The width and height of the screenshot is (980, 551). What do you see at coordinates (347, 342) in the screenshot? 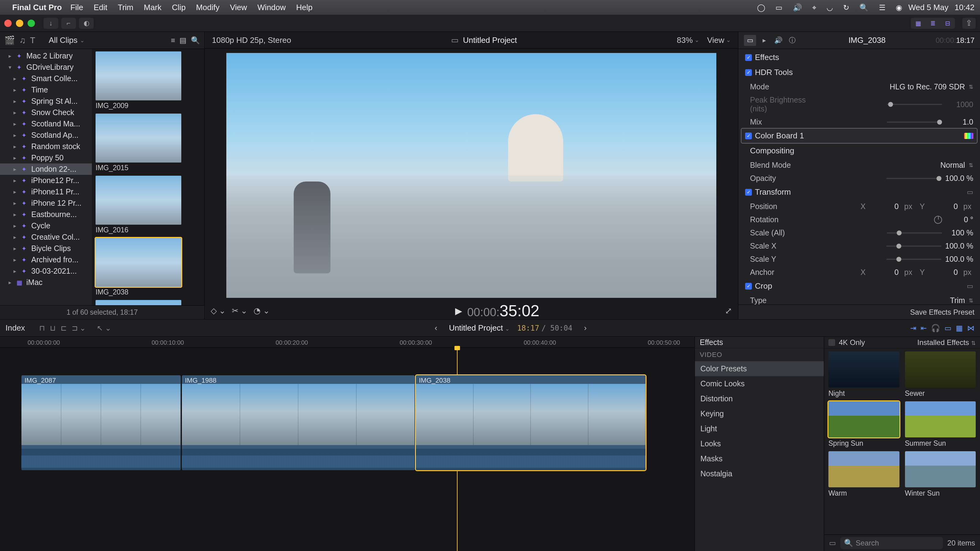
I see `timeline-ruler: 00:00:00:0000:00:10:0000:00:20:0000:00:3…` at bounding box center [347, 342].